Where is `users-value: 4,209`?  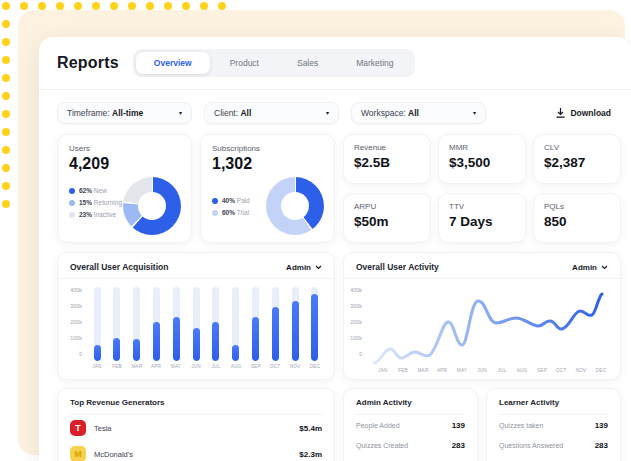
users-value: 4,209 is located at coordinates (124, 164).